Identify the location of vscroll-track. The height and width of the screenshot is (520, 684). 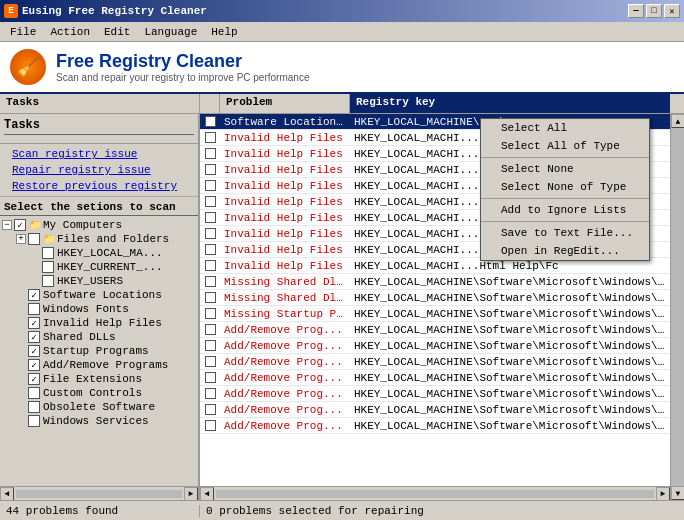
(678, 307).